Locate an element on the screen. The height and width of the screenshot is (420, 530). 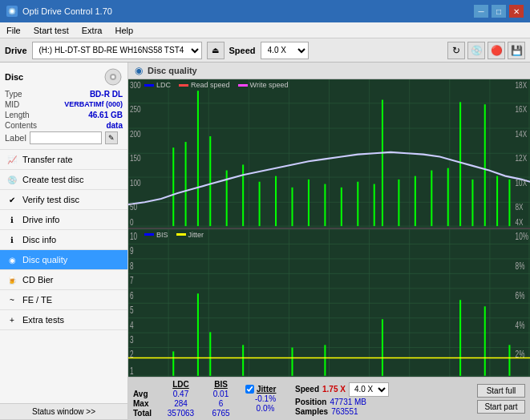
stats-total-row: Total 357063 6765 is located at coordinates (186, 414).